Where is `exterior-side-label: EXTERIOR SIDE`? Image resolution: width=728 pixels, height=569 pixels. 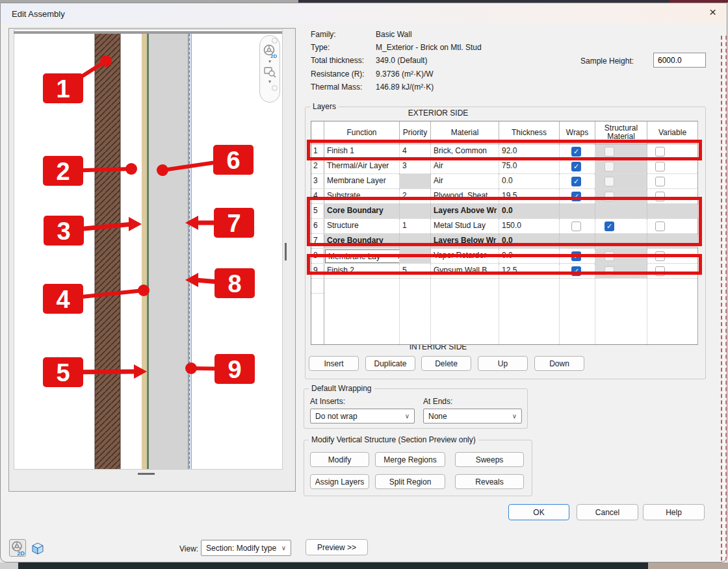
exterior-side-label: EXTERIOR SIDE is located at coordinates (438, 113).